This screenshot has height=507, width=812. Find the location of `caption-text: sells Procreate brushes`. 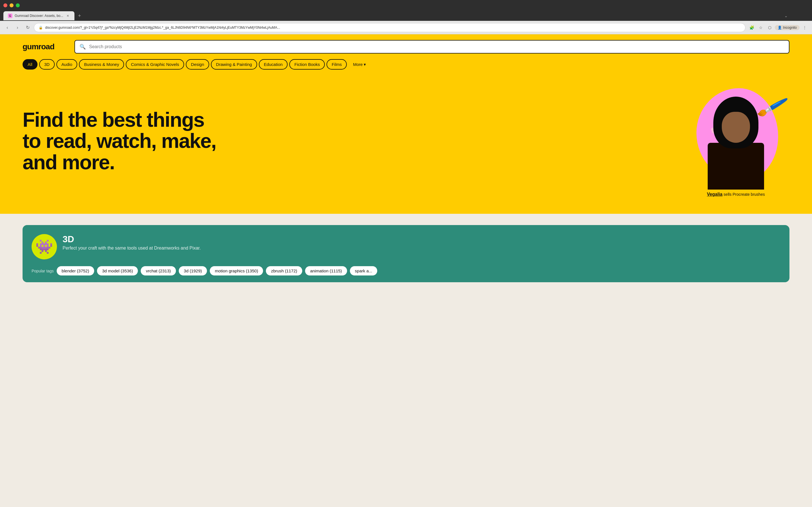

caption-text: sells Procreate brushes is located at coordinates (744, 194).